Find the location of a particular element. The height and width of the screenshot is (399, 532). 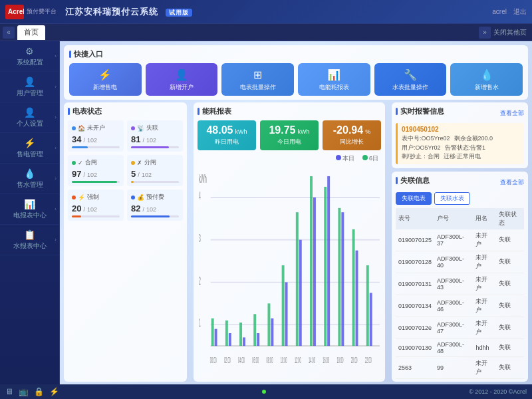

stat-today: 19.75 kWh 今日用电 is located at coordinates (289, 136).